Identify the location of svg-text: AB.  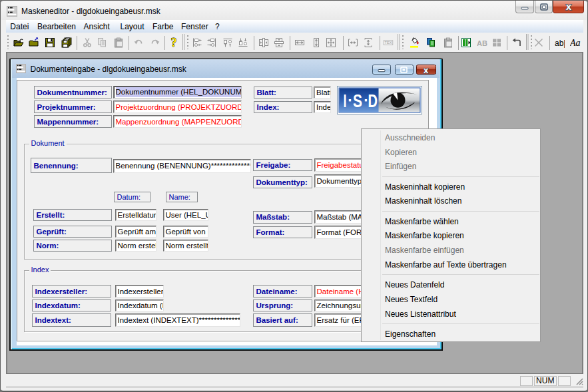
(482, 43).